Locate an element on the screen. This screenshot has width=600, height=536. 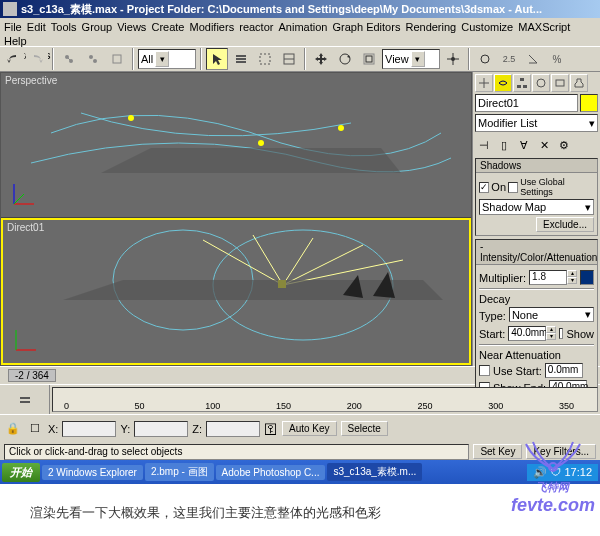
select-by-name-button is located at coordinates (241, 59).